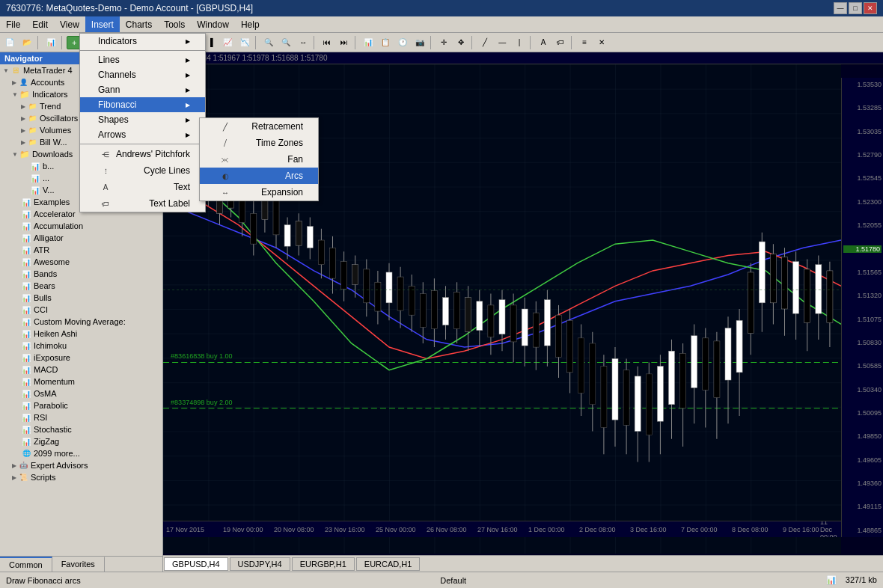 Image resolution: width=883 pixels, height=588 pixels. I want to click on zoom-out-btn: 🔍, so click(286, 43).